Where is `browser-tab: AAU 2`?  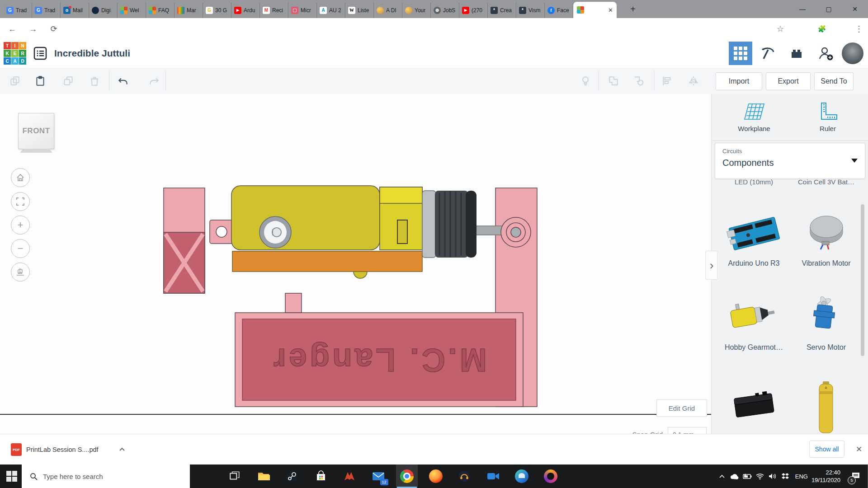 browser-tab: AAU 2 is located at coordinates (331, 10).